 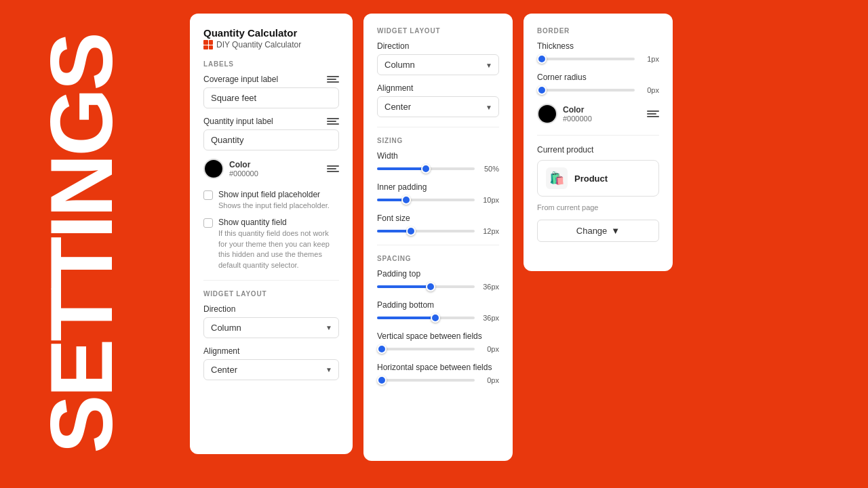 What do you see at coordinates (271, 169) in the screenshot?
I see `p1-color-row: Color #000000` at bounding box center [271, 169].